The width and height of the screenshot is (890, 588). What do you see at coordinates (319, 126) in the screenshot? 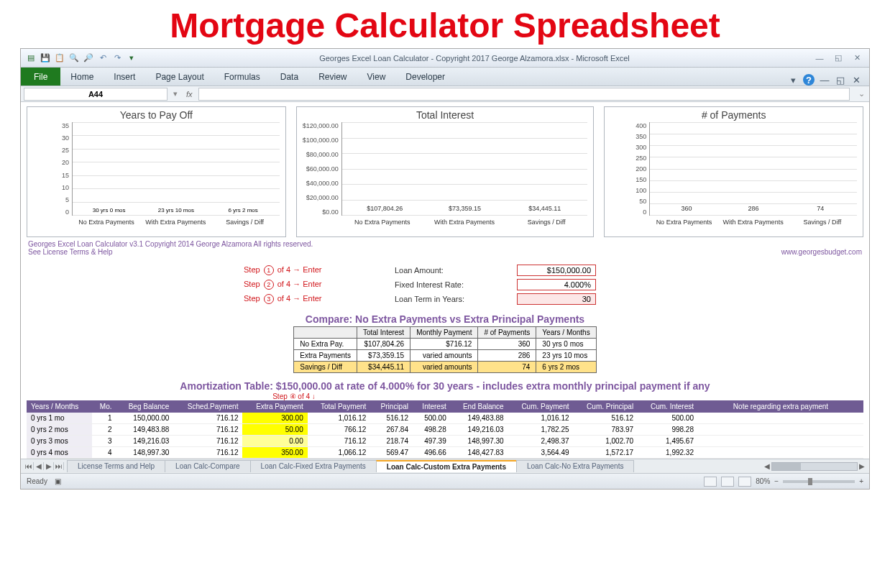
I see `ytick: $120,000.00` at bounding box center [319, 126].